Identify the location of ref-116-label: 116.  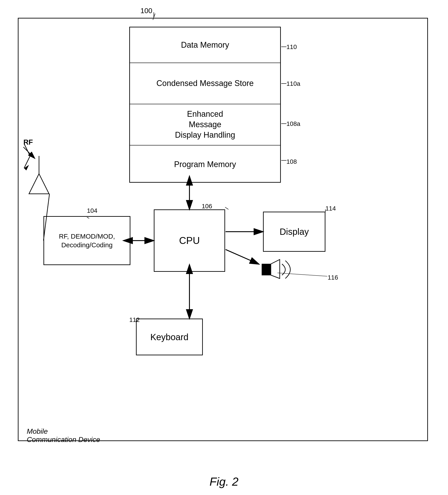
(333, 277).